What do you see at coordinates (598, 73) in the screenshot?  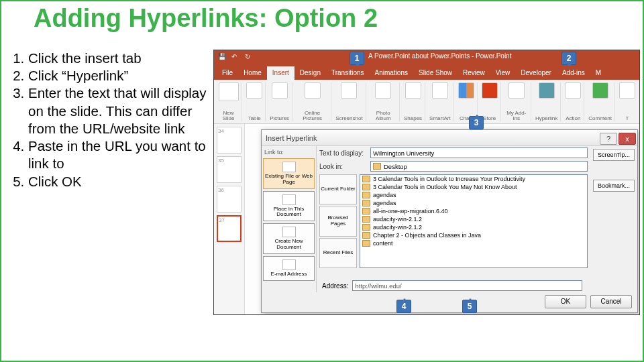 I see `tab-more: M` at bounding box center [598, 73].